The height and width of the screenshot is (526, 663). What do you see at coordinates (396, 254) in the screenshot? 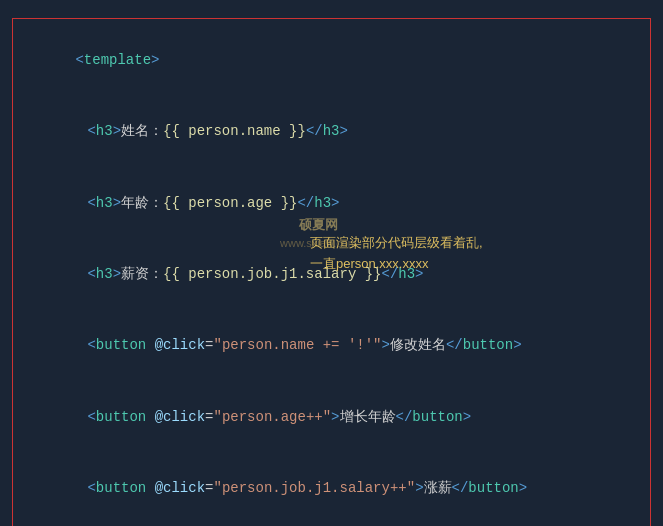
I see `annotation-box: 页面渲染部分代码层级看着乱, 一直person.xxx.xxxx` at bounding box center [396, 254].